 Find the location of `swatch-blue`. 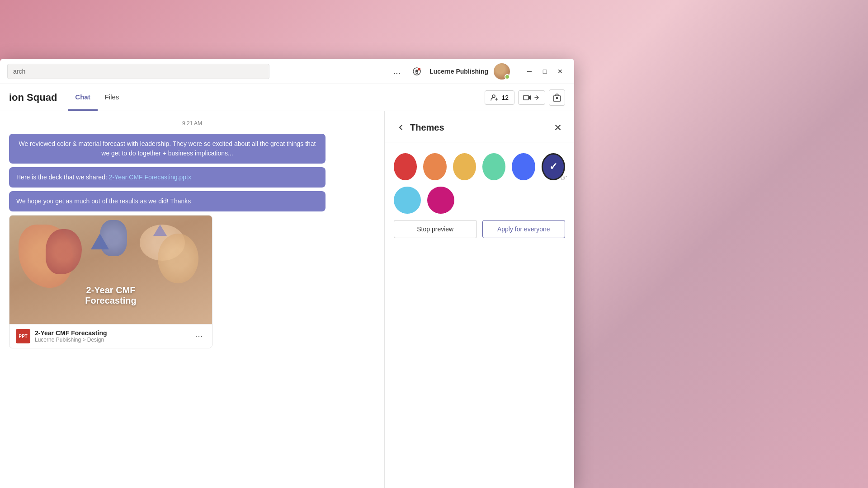

swatch-blue is located at coordinates (524, 167).